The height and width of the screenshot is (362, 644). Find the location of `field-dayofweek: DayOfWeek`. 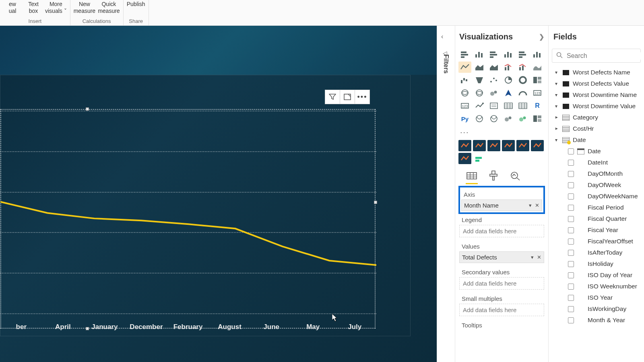

field-dayofweek: DayOfWeek is located at coordinates (597, 185).